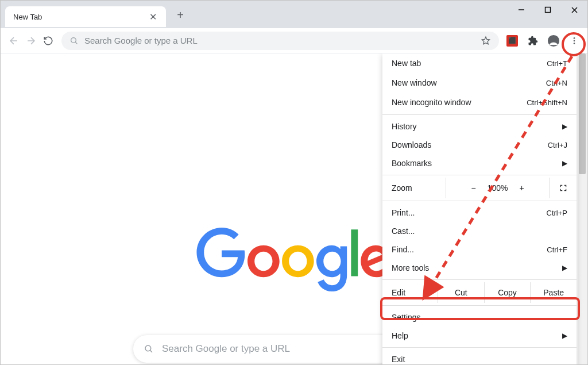 This screenshot has height=365, width=588. What do you see at coordinates (479, 102) in the screenshot?
I see `menu-incognito: New incognito windowCtrl+Shift+N` at bounding box center [479, 102].